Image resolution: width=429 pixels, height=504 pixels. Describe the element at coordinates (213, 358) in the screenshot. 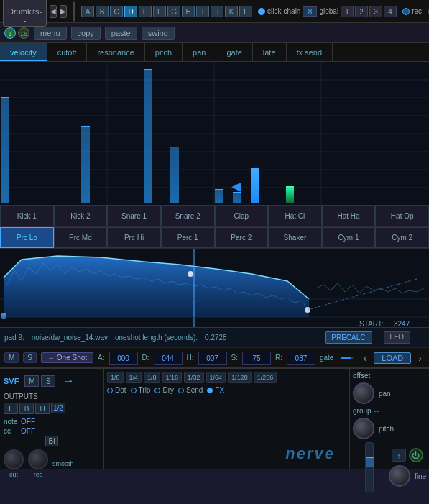

I see `h-value: 007` at that location.